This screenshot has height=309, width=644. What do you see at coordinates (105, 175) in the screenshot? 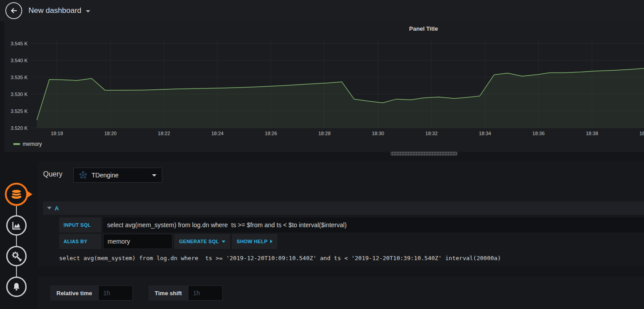
I see `datasource-name: TDengine` at bounding box center [105, 175].